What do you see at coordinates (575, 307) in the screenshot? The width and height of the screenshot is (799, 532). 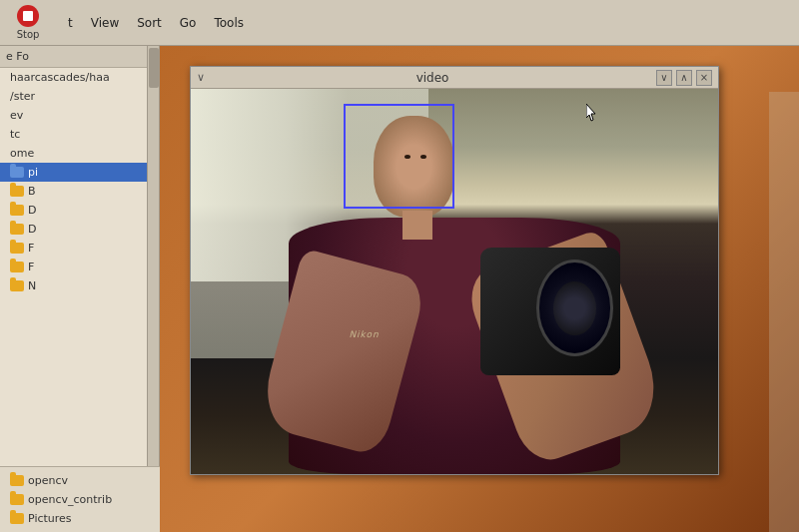 I see `camera-lens` at bounding box center [575, 307].